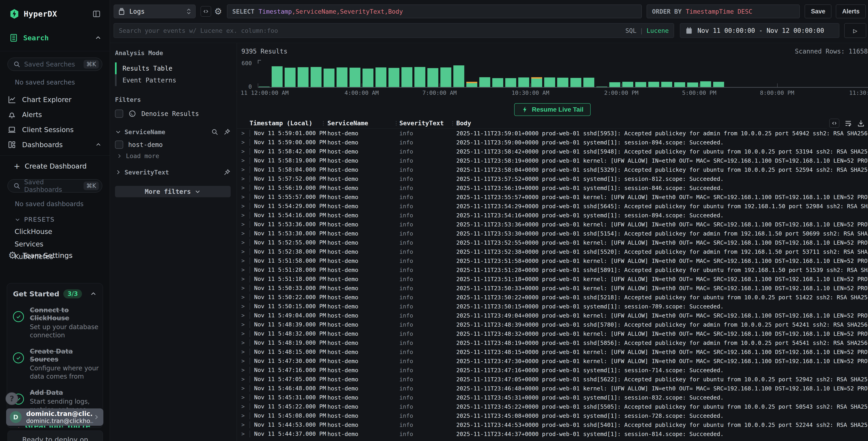 The width and height of the screenshot is (868, 441). Describe the element at coordinates (55, 231) in the screenshot. I see `preset-clickhouse: ClickHouse` at that location.